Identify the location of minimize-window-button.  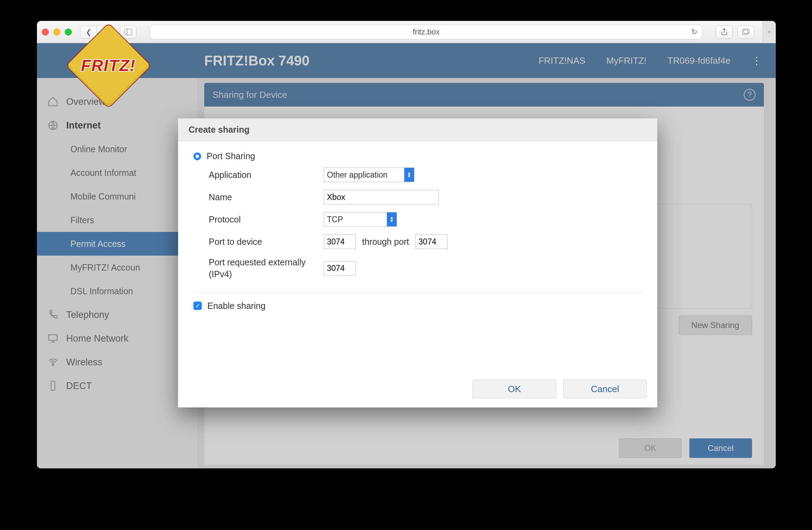
(57, 32).